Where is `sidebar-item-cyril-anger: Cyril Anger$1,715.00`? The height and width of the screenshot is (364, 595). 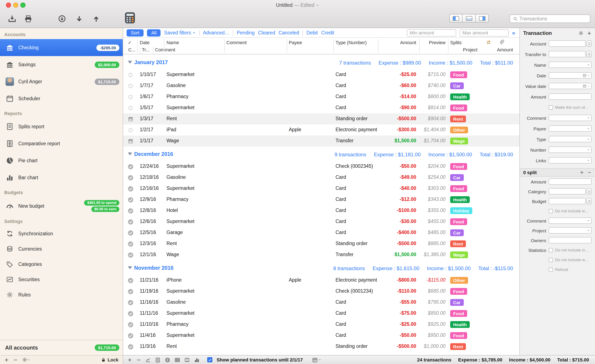
sidebar-item-cyril-anger: Cyril Anger$1,715.00 is located at coordinates (61, 82).